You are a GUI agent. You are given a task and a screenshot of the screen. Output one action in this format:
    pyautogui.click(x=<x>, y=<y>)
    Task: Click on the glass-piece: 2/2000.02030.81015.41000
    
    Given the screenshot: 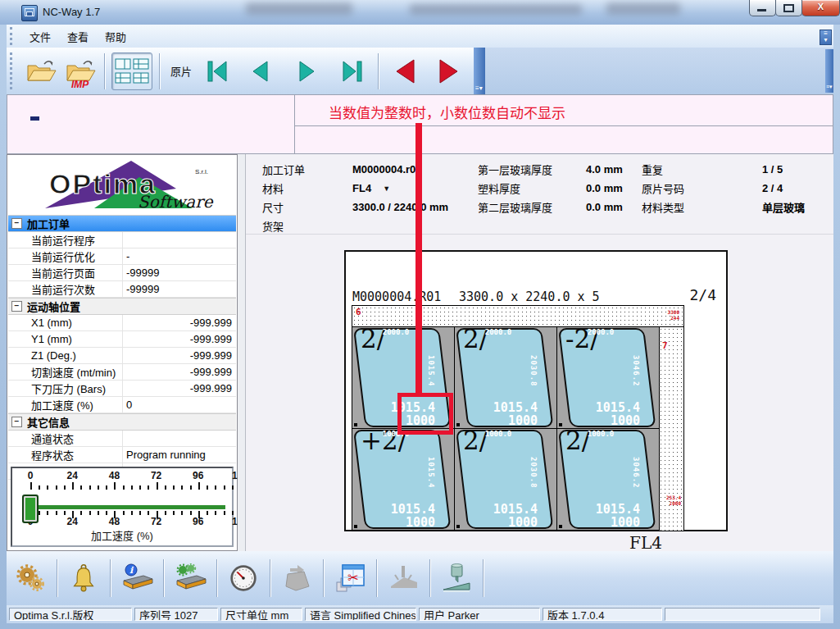 What is the action you would take?
    pyautogui.click(x=506, y=378)
    